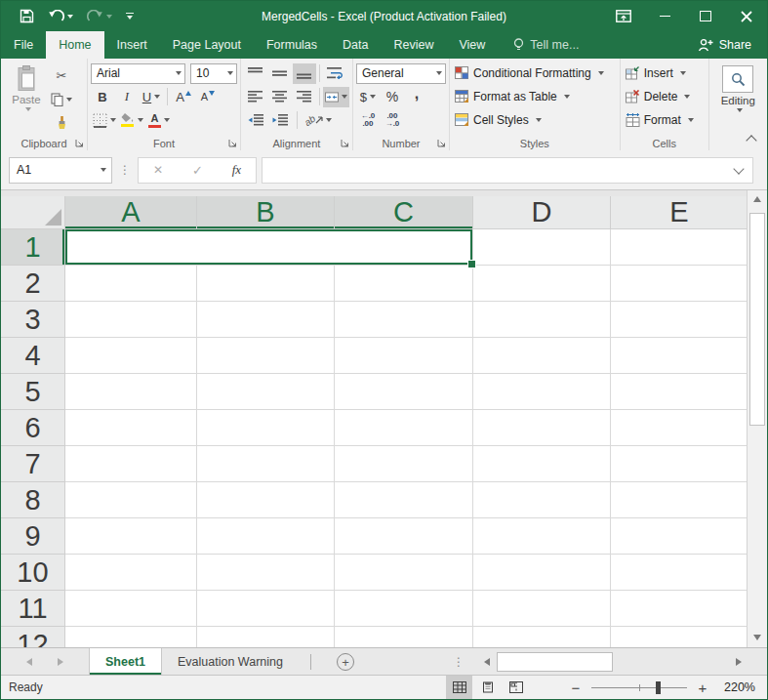 This screenshot has height=700, width=768. Describe the element at coordinates (392, 121) in the screenshot. I see `decrease-decimal-button: .00→.0` at that location.